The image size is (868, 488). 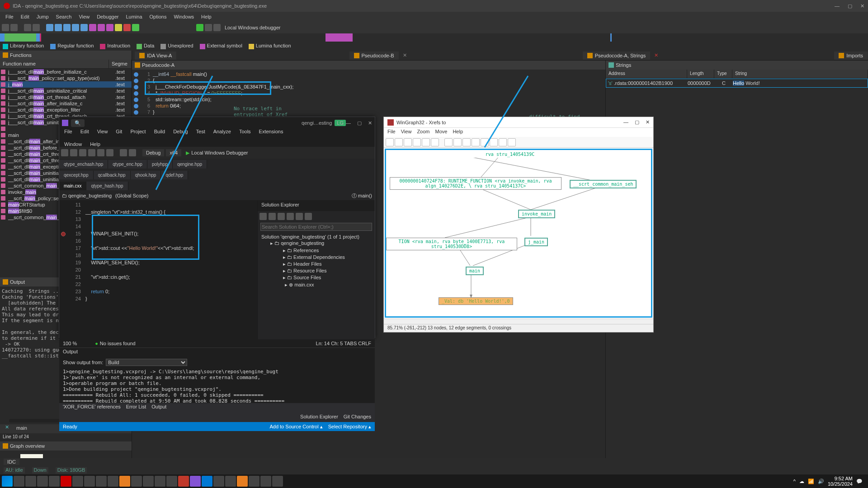 What do you see at coordinates (84, 17) in the screenshot?
I see `menu-view: View` at bounding box center [84, 17].